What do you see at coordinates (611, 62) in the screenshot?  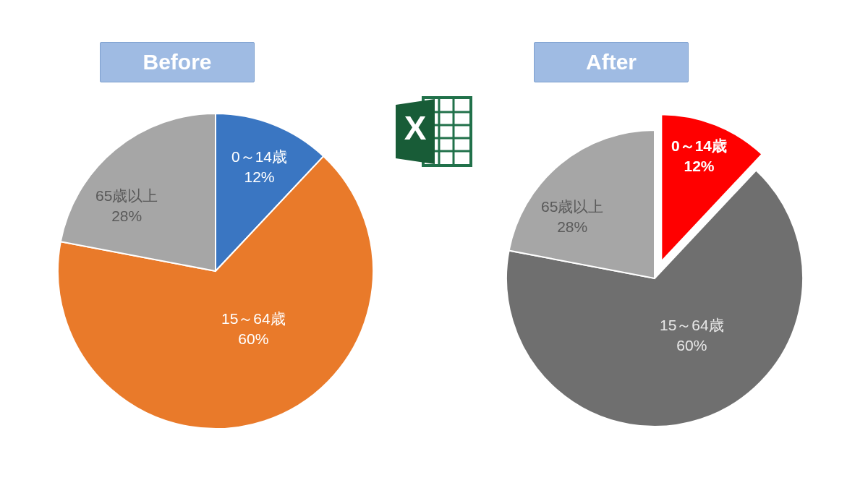 I see `after-title-text: After` at bounding box center [611, 62].